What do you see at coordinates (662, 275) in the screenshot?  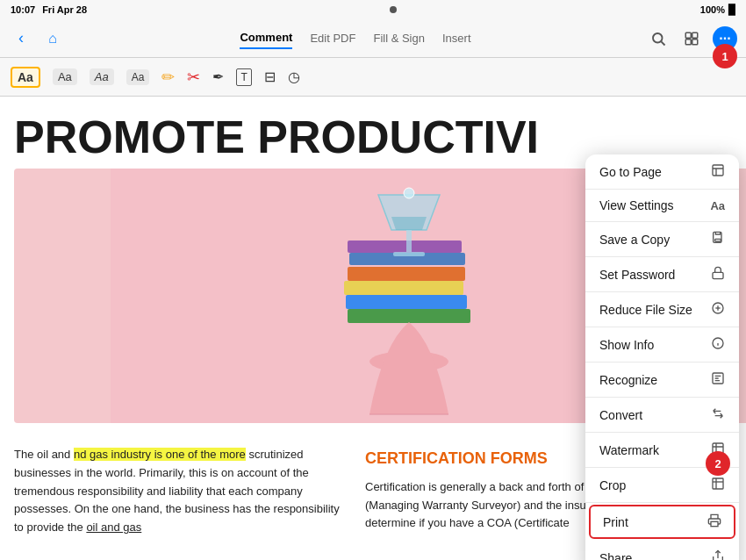 I see `menu-item-set-password: Set Password` at bounding box center [662, 275].